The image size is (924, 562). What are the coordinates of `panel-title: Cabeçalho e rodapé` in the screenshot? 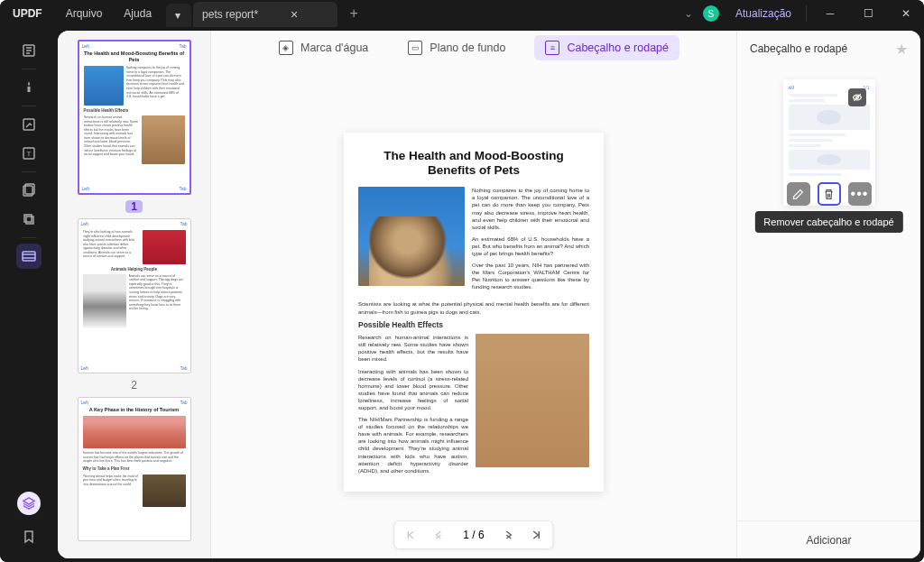 It's located at (799, 49).